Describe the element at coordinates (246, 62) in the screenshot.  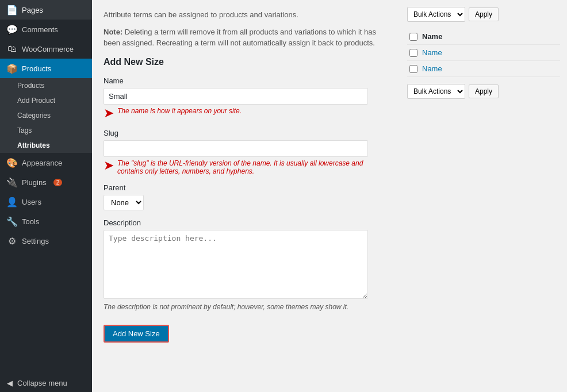
I see `form-title: Add New Size` at that location.